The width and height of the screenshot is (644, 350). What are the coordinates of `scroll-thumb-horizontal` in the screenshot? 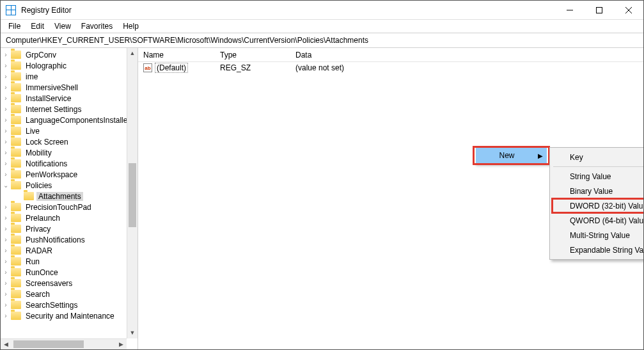 It's located at (49, 344).